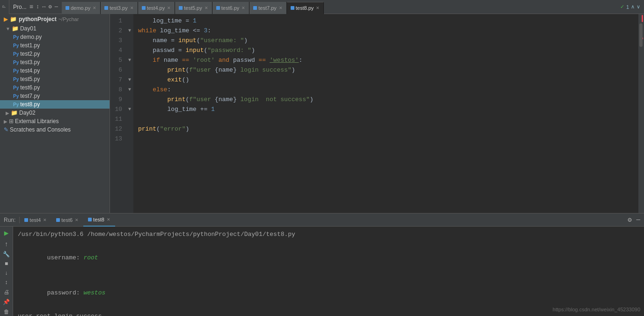  I want to click on sidebar-item-external-libraries: ▶ ⊞ External Libraries, so click(55, 121).